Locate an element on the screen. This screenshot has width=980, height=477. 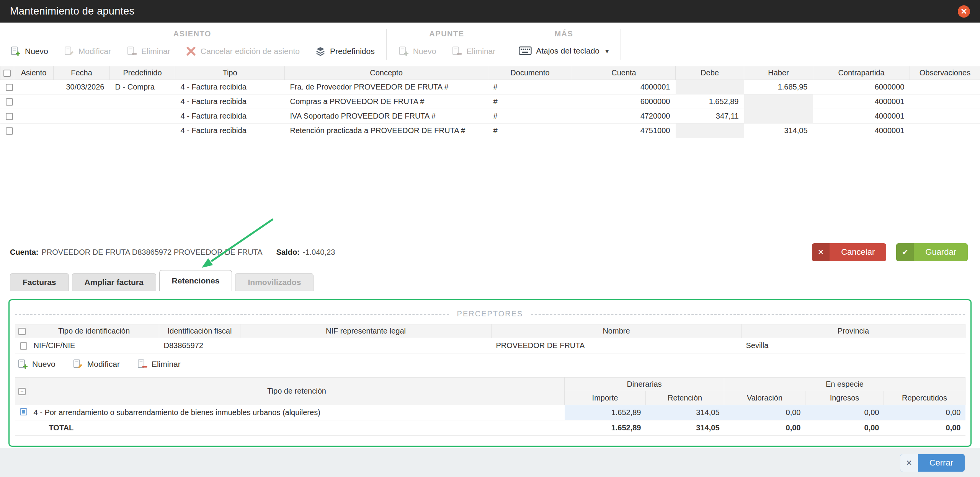
col-nombre: Nombre is located at coordinates (616, 331).